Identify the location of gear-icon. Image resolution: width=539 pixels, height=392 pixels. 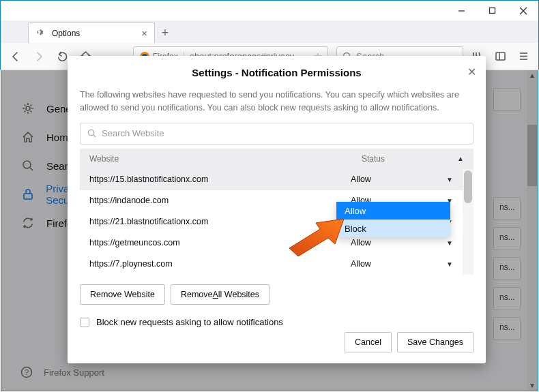
(41, 33).